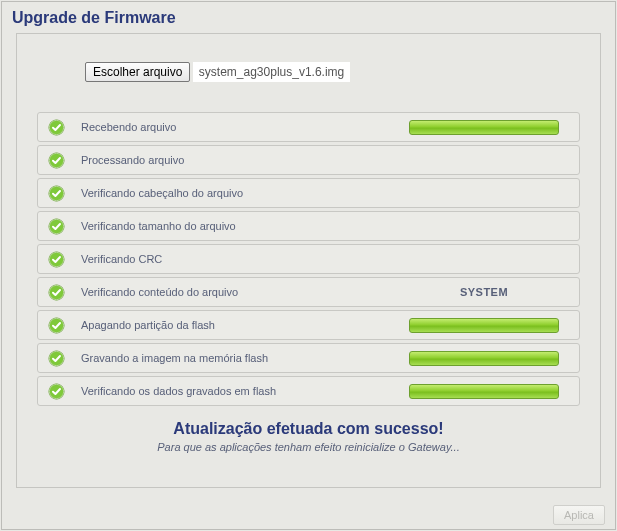 This screenshot has height=531, width=617. I want to click on step-row: Processando arquivo, so click(308, 160).